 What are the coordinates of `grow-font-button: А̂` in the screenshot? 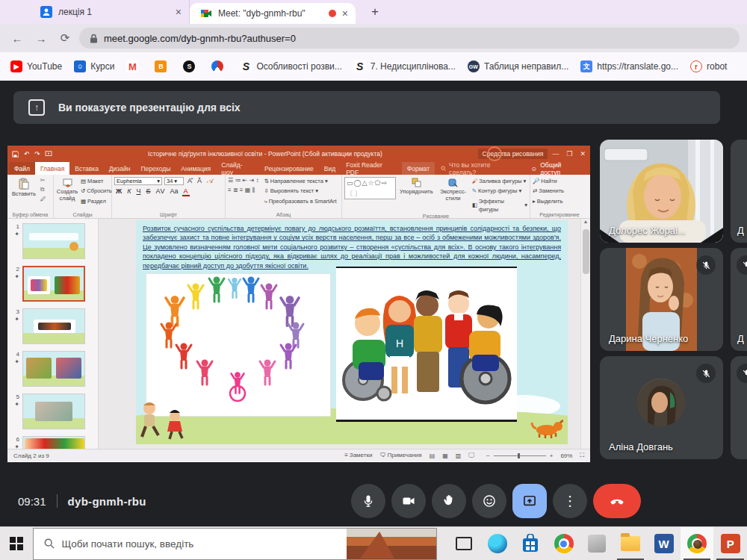 It's located at (190, 181).